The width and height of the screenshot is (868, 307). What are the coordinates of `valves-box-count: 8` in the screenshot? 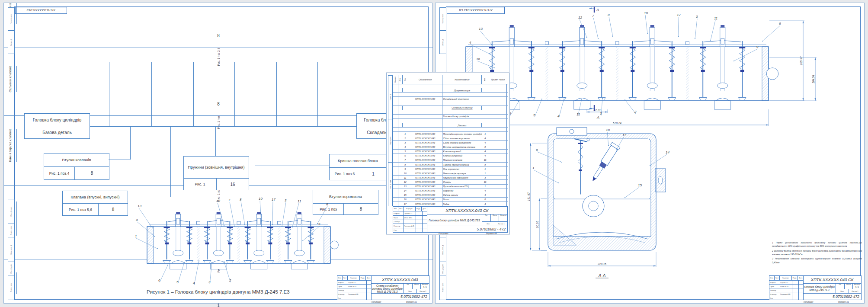 It's located at (113, 209).